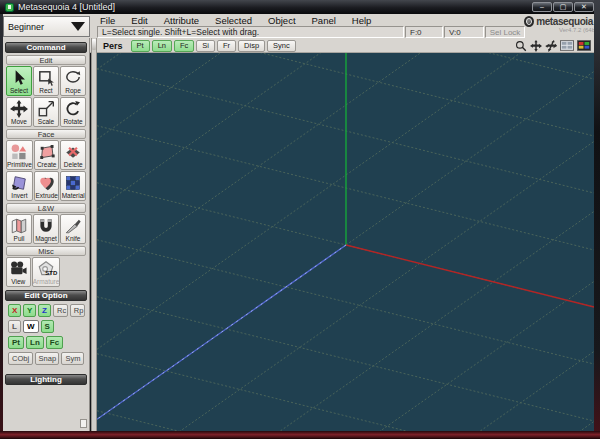 Image resolution: width=600 pixels, height=439 pixels. Describe the element at coordinates (46, 358) in the screenshot. I see `edit-option-row-4: CObjSnapSym` at that location.